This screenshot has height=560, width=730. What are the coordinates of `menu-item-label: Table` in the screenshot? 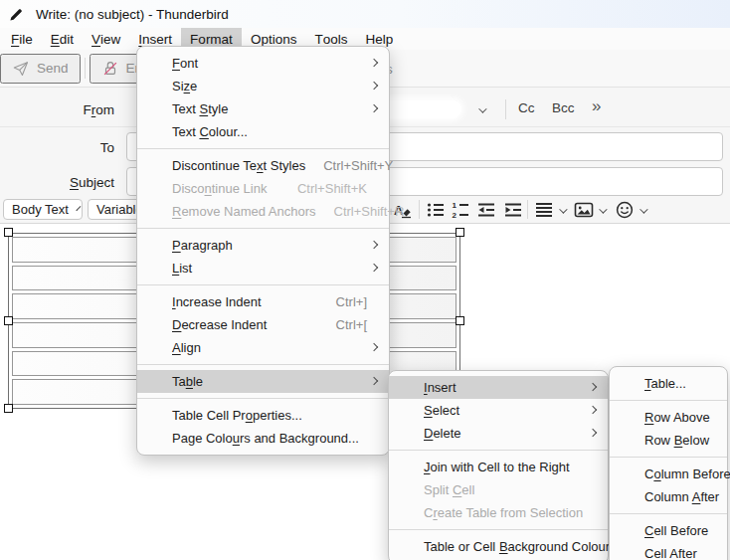 It's located at (187, 382).